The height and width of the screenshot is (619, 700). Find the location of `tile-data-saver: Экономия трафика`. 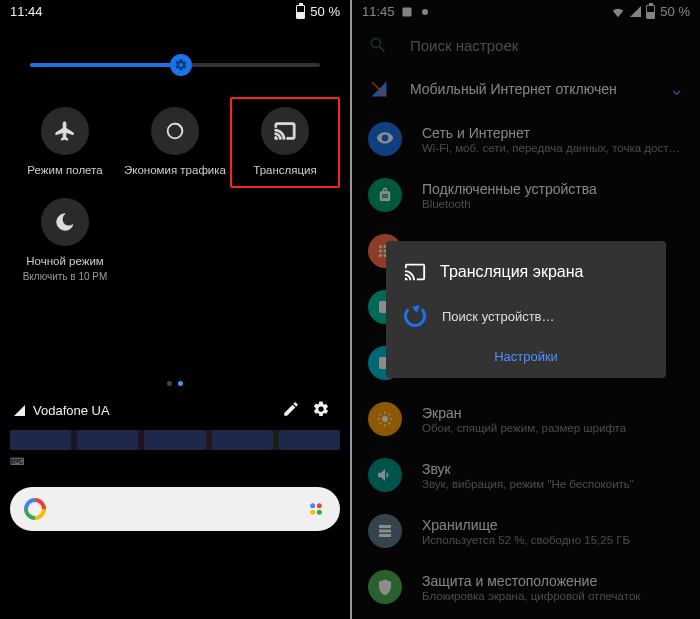

tile-data-saver: Экономия трафика is located at coordinates (175, 142).